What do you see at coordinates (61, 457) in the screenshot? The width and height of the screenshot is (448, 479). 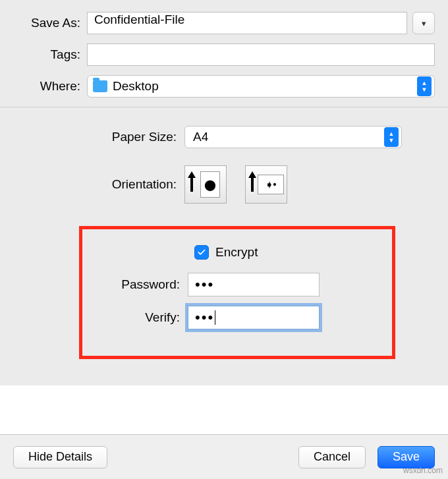 I see `hide-details-button: Hide Details` at bounding box center [61, 457].